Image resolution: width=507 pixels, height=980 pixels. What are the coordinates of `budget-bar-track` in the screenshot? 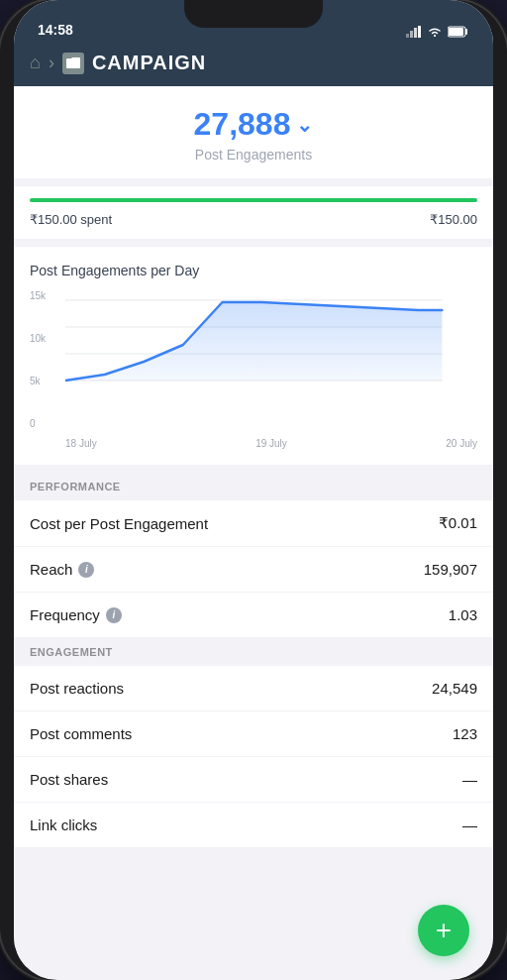 It's located at (254, 200).